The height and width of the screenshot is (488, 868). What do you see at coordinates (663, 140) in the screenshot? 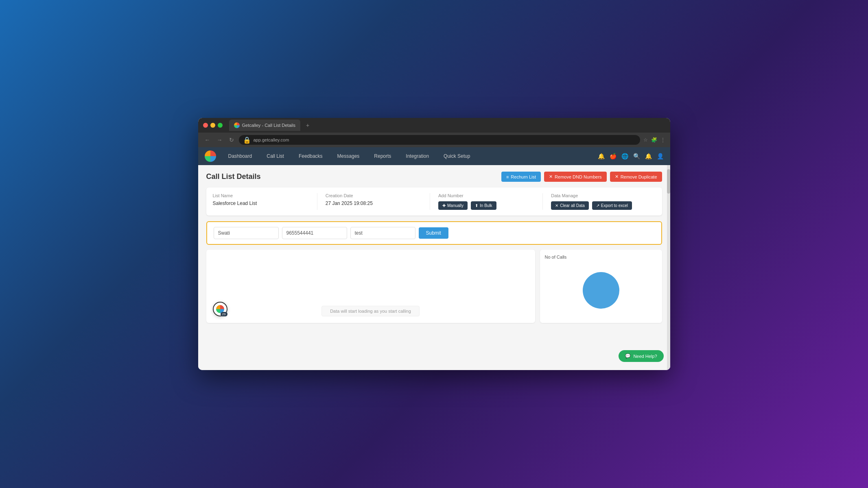
I see `more-icon: ⋮` at bounding box center [663, 140].